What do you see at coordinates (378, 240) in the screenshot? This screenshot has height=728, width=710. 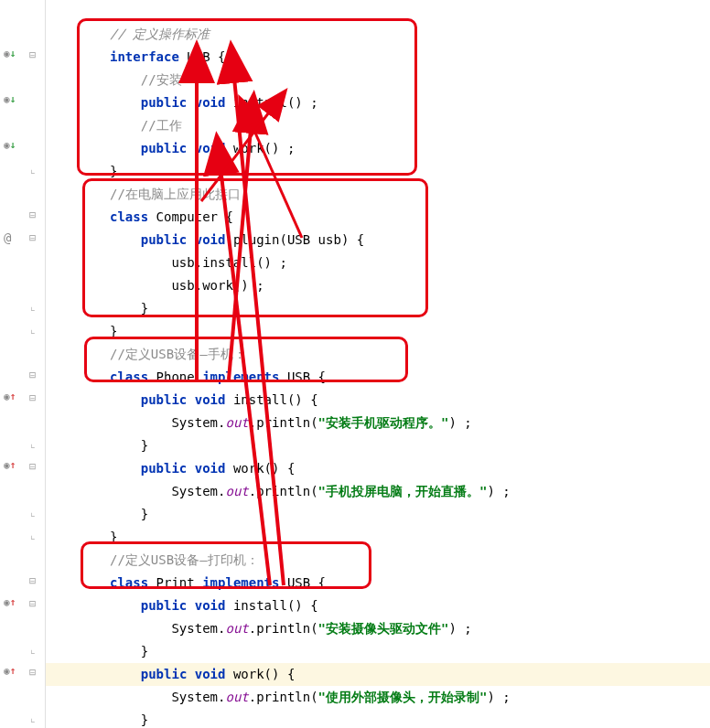 I see `code-line: public void plugin(USB usb) {` at bounding box center [378, 240].